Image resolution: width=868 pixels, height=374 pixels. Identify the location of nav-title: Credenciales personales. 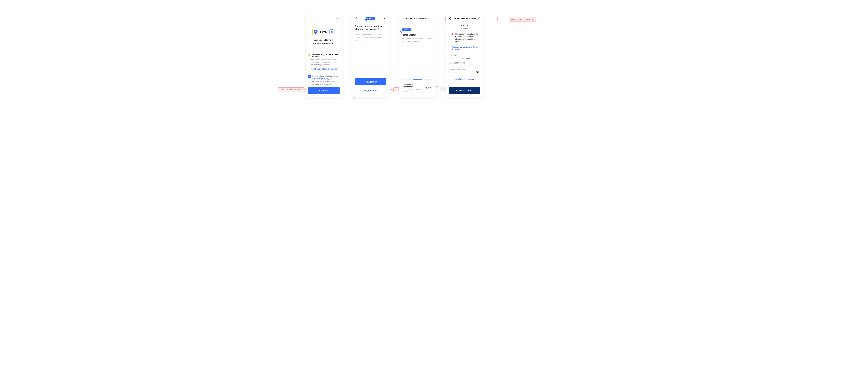
(464, 19).